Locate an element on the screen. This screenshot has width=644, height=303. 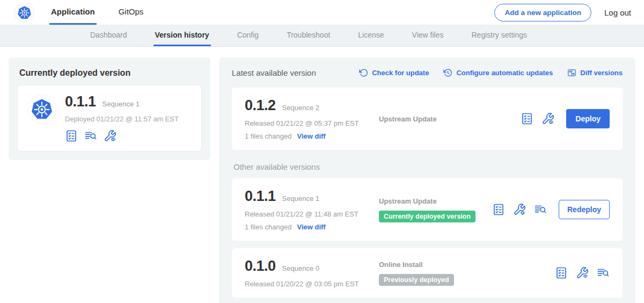
previously-deployed-badge: Previously deployed is located at coordinates (416, 280).